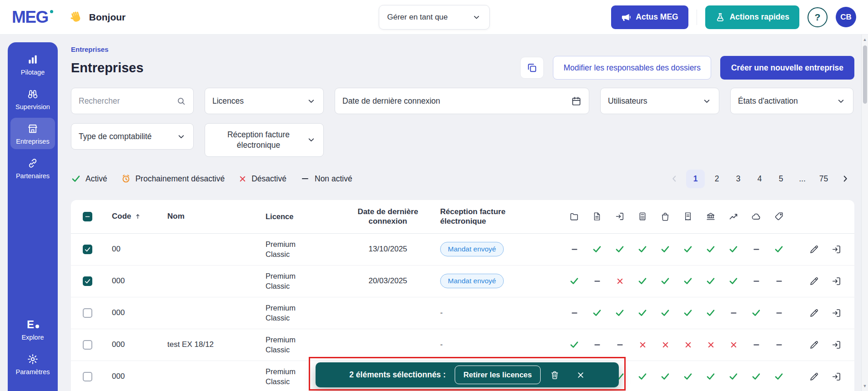  What do you see at coordinates (845, 179) in the screenshot?
I see `chevron-right-icon` at bounding box center [845, 179].